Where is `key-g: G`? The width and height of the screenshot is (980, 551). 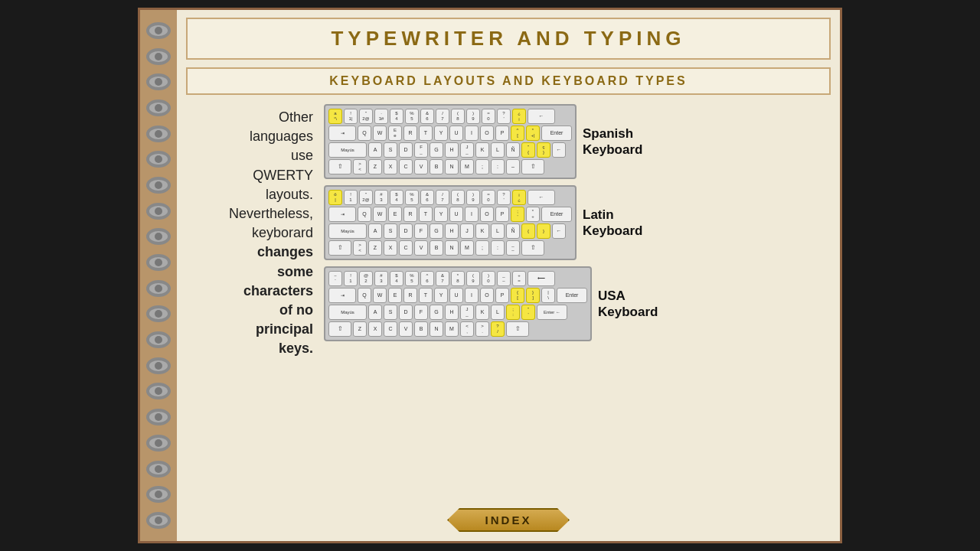 key-g: G is located at coordinates (436, 150).